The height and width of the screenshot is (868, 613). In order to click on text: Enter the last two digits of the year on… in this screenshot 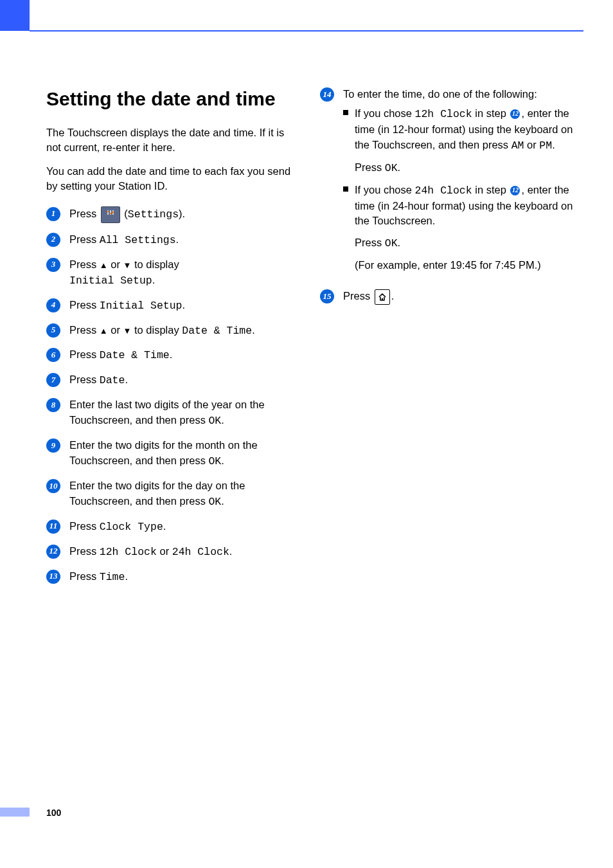, I will do `click(167, 412)`.